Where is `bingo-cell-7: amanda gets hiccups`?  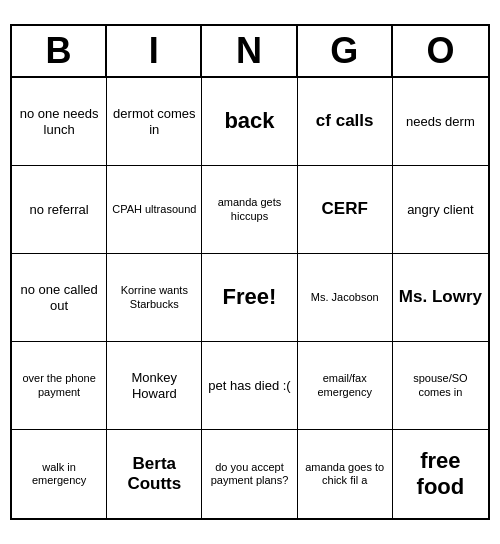 bingo-cell-7: amanda gets hiccups is located at coordinates (250, 210).